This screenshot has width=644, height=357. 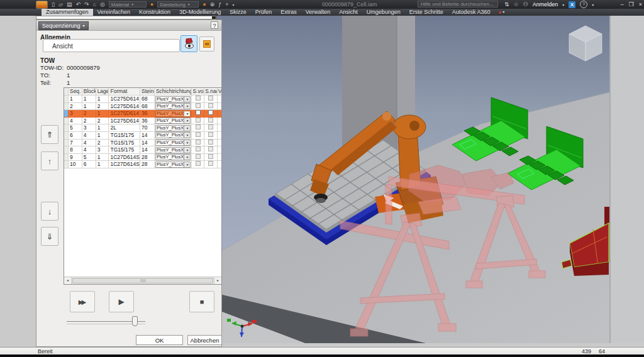 What do you see at coordinates (200, 13) in the screenshot?
I see `tab-3d-modellierung: 3D-Modellierung` at bounding box center [200, 13].